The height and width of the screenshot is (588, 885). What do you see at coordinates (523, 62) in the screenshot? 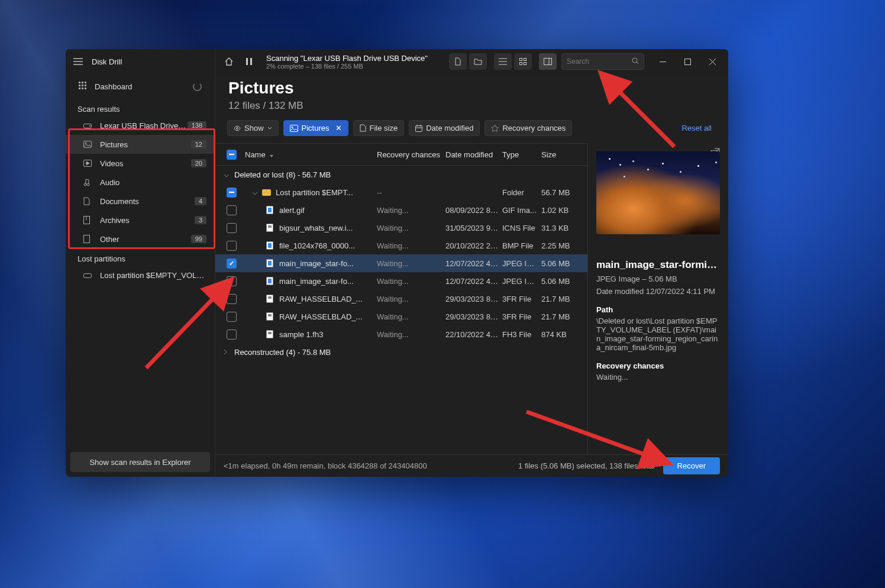
I see `grid-view-button` at bounding box center [523, 62].